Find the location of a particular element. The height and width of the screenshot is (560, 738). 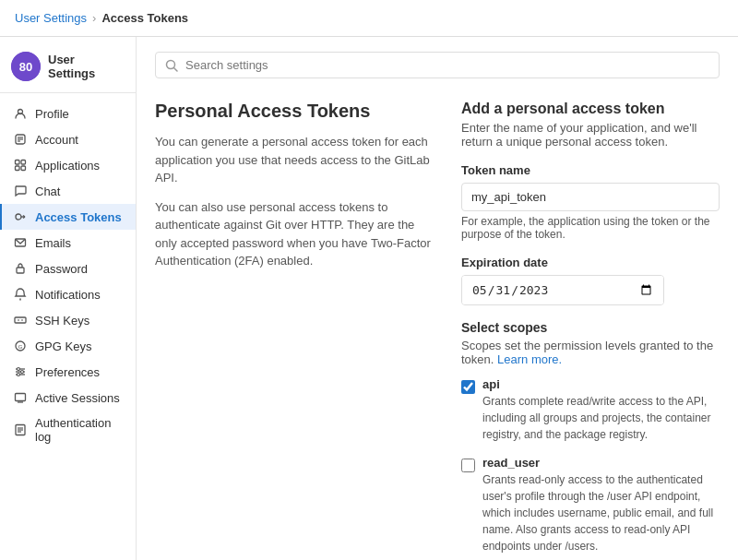

chat-icon is located at coordinates (20, 191).